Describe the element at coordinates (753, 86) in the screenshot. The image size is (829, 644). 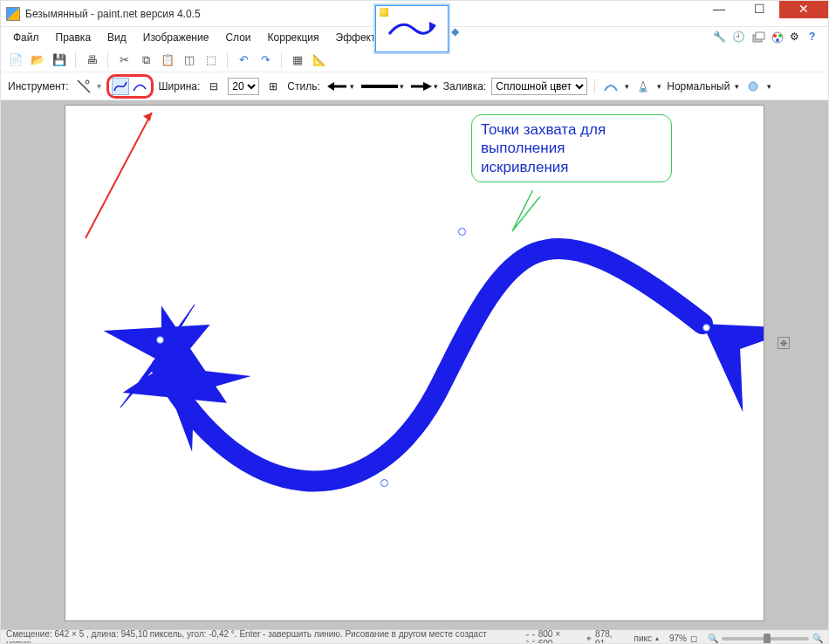
I see `selection-mode-icon` at that location.